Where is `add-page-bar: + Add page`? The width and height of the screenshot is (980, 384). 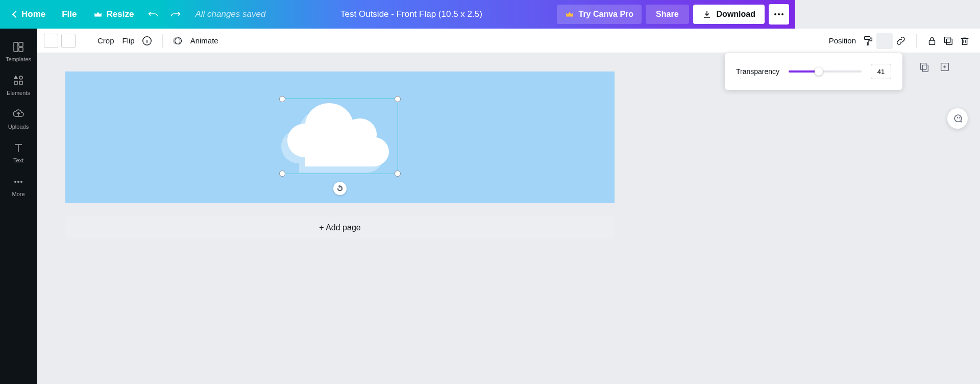 add-page-bar: + Add page is located at coordinates (340, 228).